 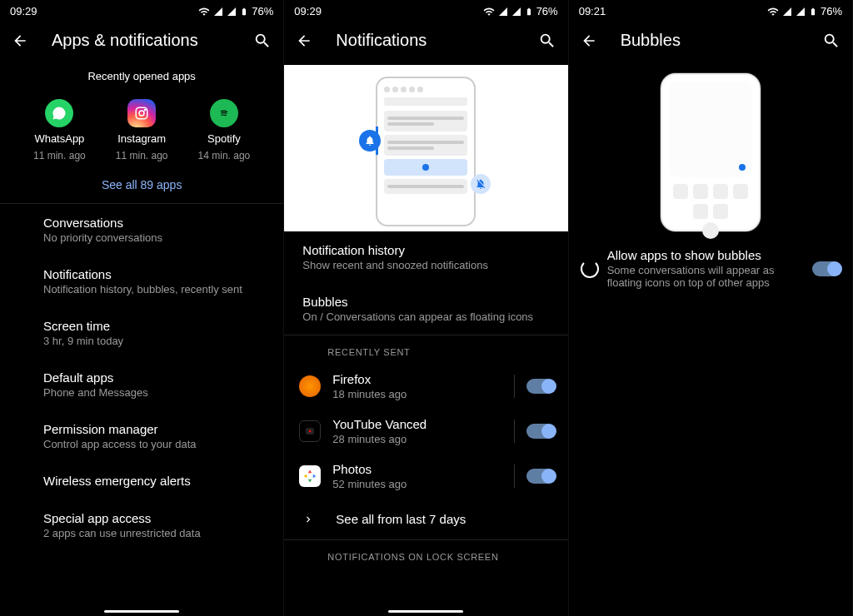 I want to click on allow-bubbles-row: Allow apps to show bubbles Some conversa…, so click(x=711, y=268).